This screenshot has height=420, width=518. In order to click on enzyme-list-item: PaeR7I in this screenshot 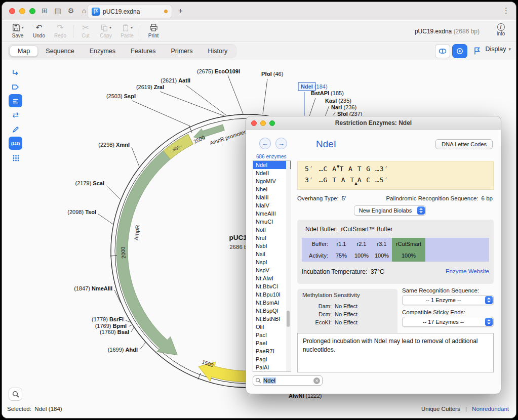, I will do `click(272, 351)`.